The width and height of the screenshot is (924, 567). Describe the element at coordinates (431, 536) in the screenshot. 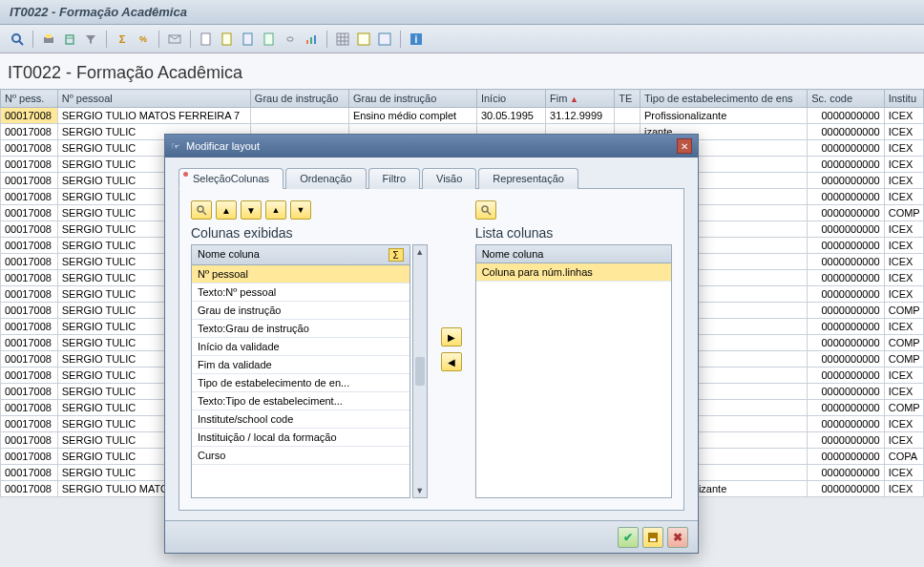

I see `dialog-footer: ✔ ✖` at that location.